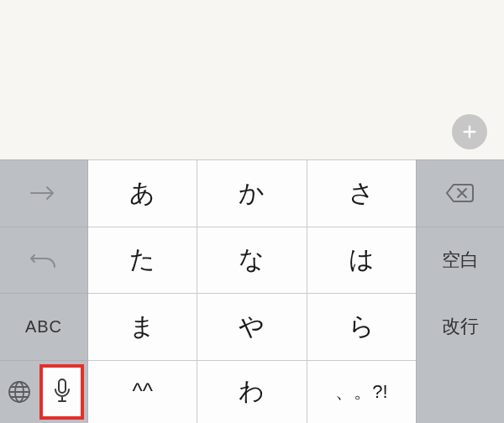 This screenshot has width=504, height=423. What do you see at coordinates (460, 260) in the screenshot?
I see `space-key: 空白` at bounding box center [460, 260].